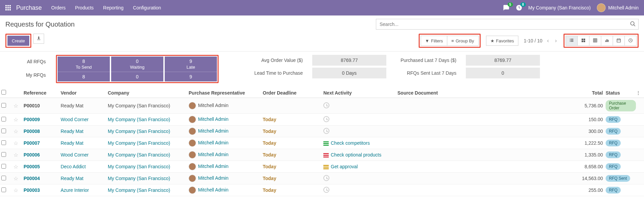 The image size is (644, 210). What do you see at coordinates (618, 8) in the screenshot?
I see `user-menu: Mitchell Admin` at bounding box center [618, 8].